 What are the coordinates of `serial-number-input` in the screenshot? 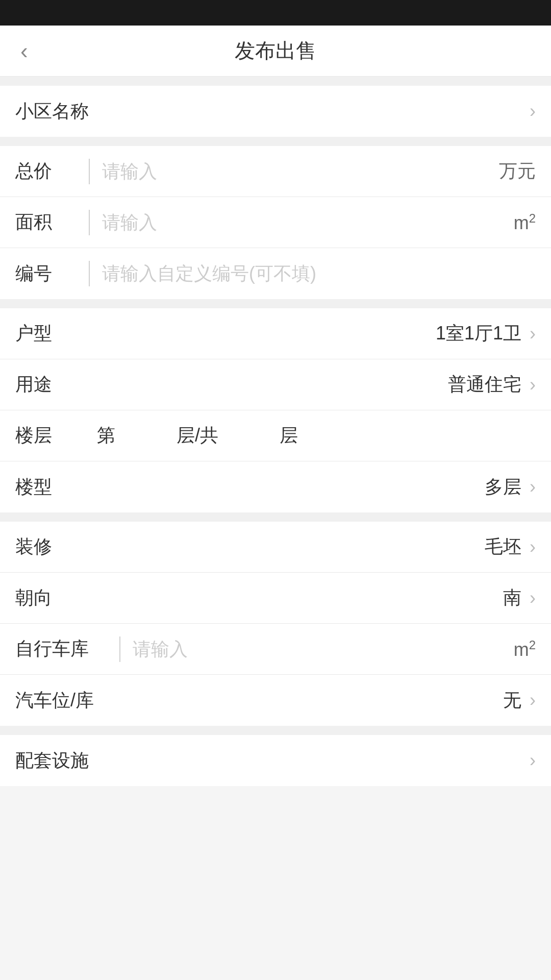 It's located at (319, 274).